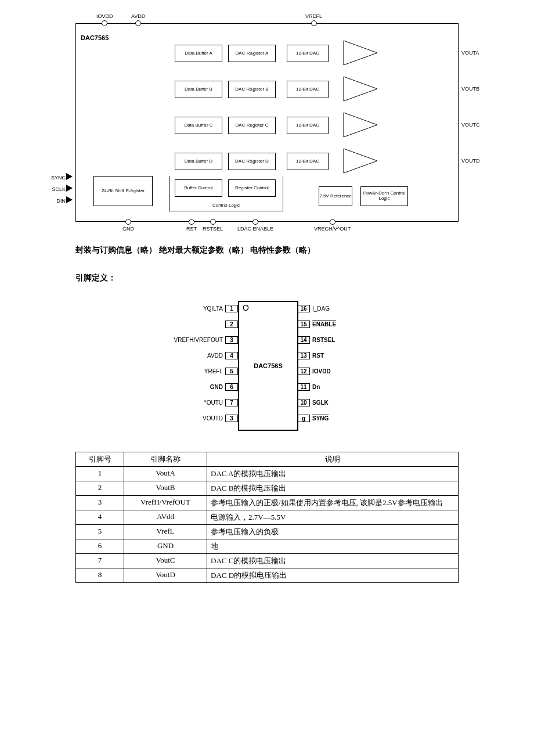 The image size is (534, 756). What do you see at coordinates (203, 340) in the screenshot?
I see `pin-left-3: VREFH/VREFOUT3` at bounding box center [203, 340].